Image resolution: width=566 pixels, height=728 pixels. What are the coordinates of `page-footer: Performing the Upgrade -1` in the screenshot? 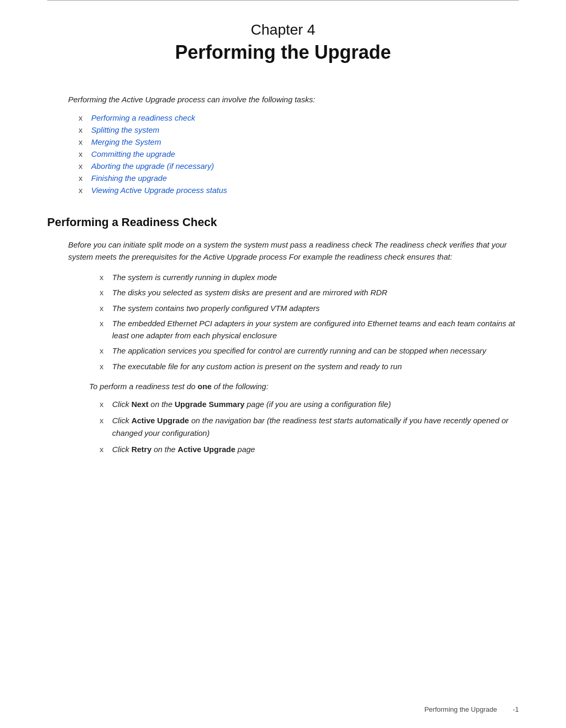 It's located at (472, 709).